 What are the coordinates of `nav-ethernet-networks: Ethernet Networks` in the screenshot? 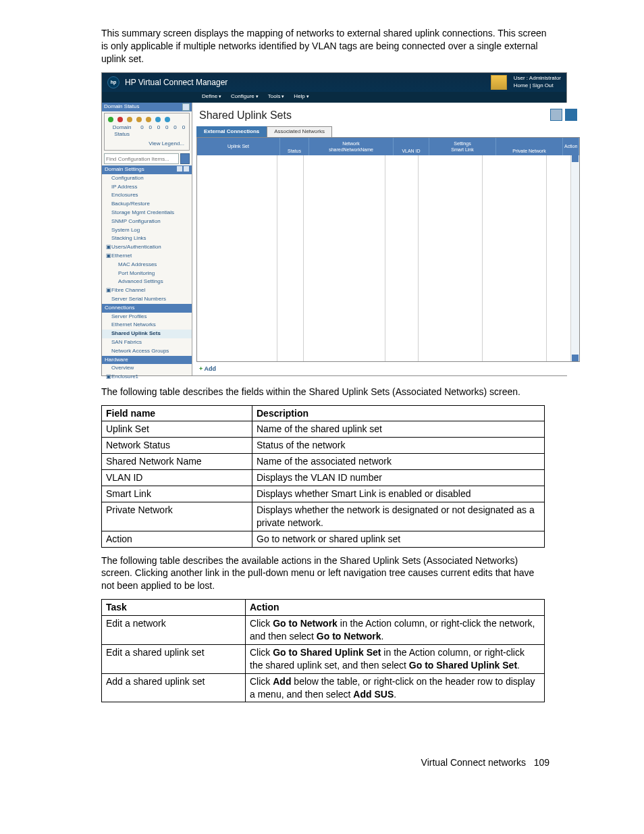 It's located at (147, 325).